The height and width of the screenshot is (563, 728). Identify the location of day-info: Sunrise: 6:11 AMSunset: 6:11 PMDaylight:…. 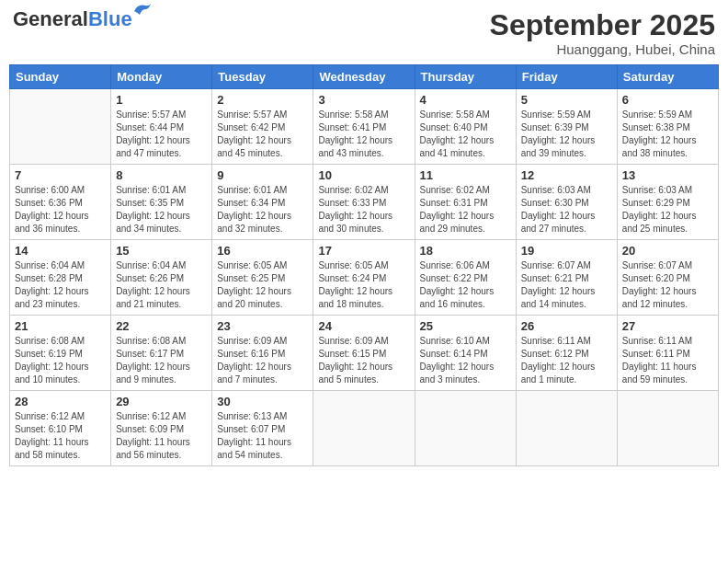
(667, 361).